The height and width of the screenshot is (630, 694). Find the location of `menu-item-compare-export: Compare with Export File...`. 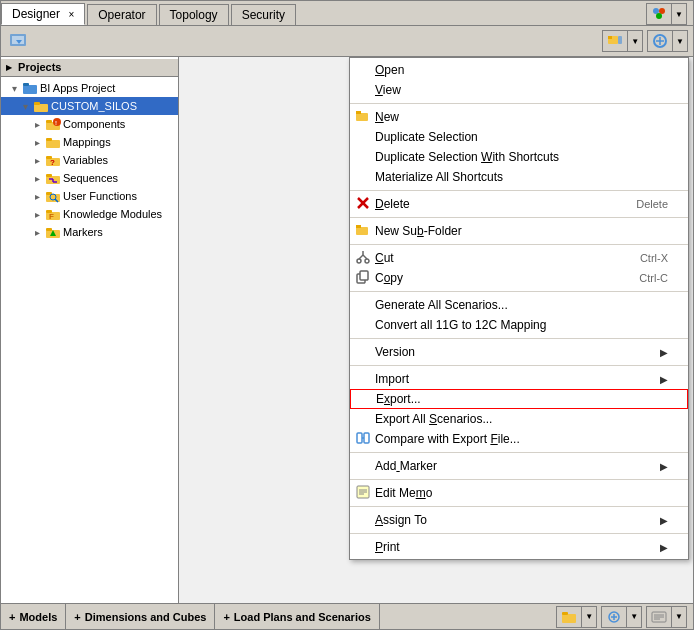

menu-item-compare-export: Compare with Export File... is located at coordinates (519, 439).